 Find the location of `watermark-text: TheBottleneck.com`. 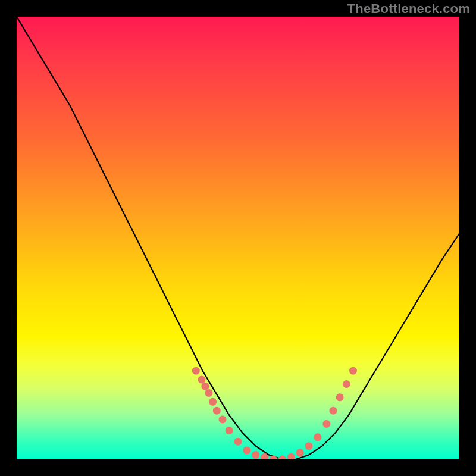

watermark-text: TheBottleneck.com is located at coordinates (409, 9).